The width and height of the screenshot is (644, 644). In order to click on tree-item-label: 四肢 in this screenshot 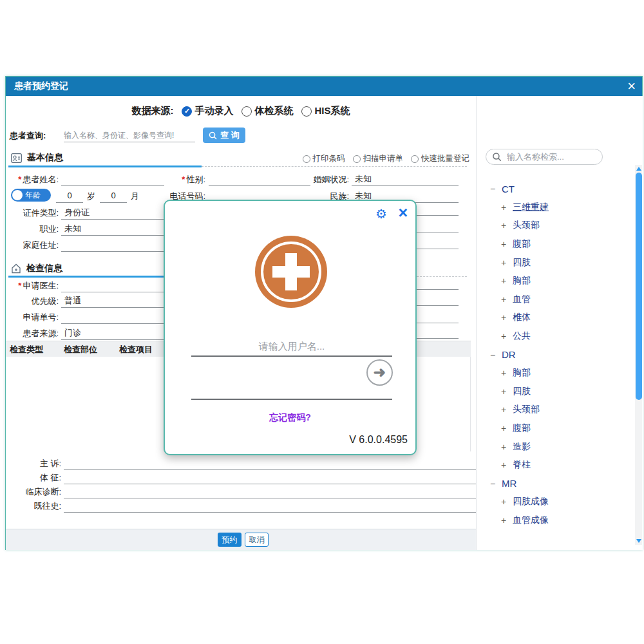, I will do `click(522, 263)`.